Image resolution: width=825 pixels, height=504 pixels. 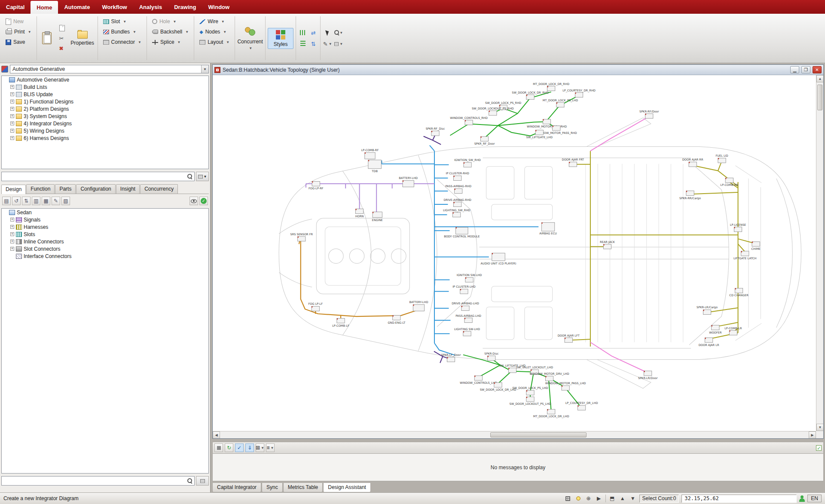 I want to click on menu-item-capital: Capital, so click(x=15, y=7).